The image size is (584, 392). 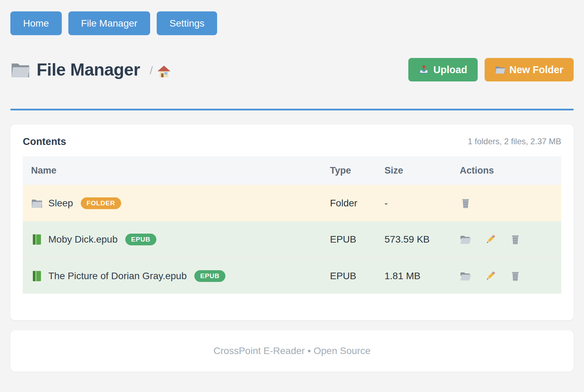 What do you see at coordinates (491, 70) in the screenshot?
I see `header-actions: Upload New Folder` at bounding box center [491, 70].